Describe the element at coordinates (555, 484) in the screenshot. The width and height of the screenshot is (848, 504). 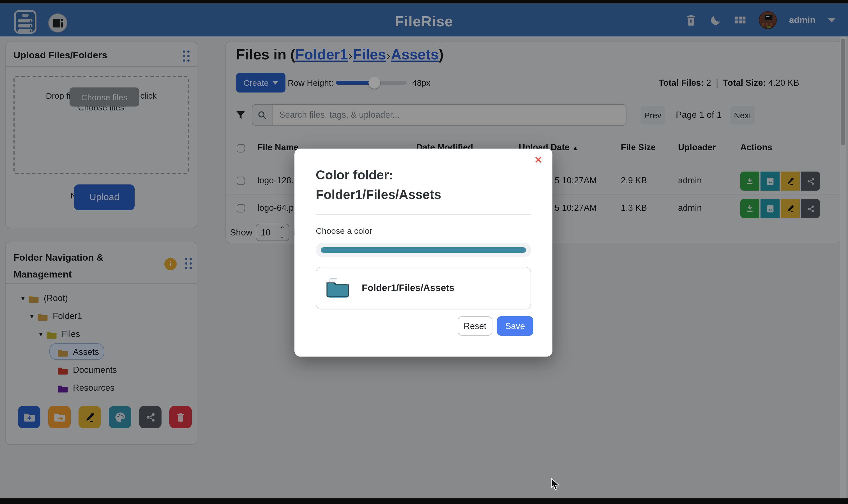
I see `mouse-cursor` at that location.